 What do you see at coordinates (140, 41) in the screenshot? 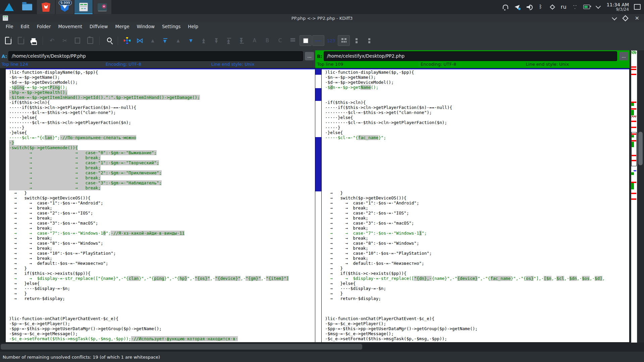
I see `goto-current-delta-button: ⋈` at bounding box center [140, 41].